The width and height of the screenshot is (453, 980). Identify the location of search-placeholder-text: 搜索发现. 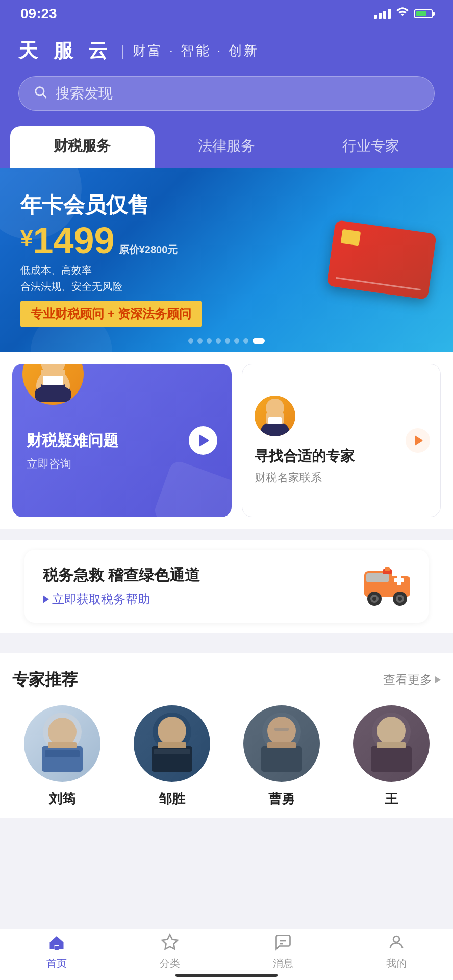
(84, 93).